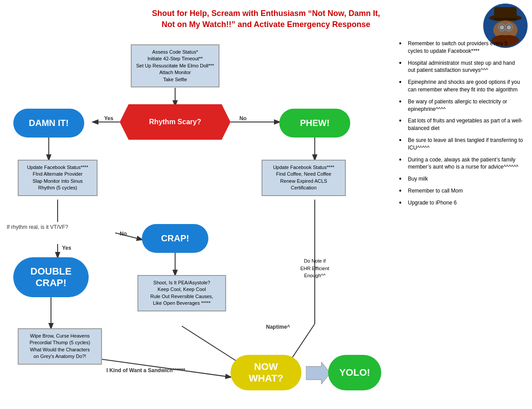 This screenshot has height=409, width=532. Describe the element at coordinates (461, 86) in the screenshot. I see `sidebar-item-2: • Epinephrine and shocks are good option…` at that location.